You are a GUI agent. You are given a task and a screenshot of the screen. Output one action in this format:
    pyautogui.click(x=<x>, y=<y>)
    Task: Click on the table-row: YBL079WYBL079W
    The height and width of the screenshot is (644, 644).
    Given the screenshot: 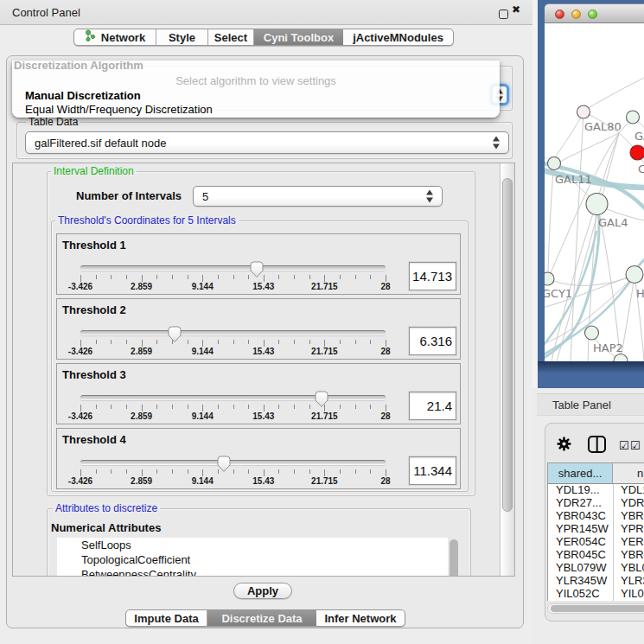 What is the action you would take?
    pyautogui.click(x=596, y=569)
    